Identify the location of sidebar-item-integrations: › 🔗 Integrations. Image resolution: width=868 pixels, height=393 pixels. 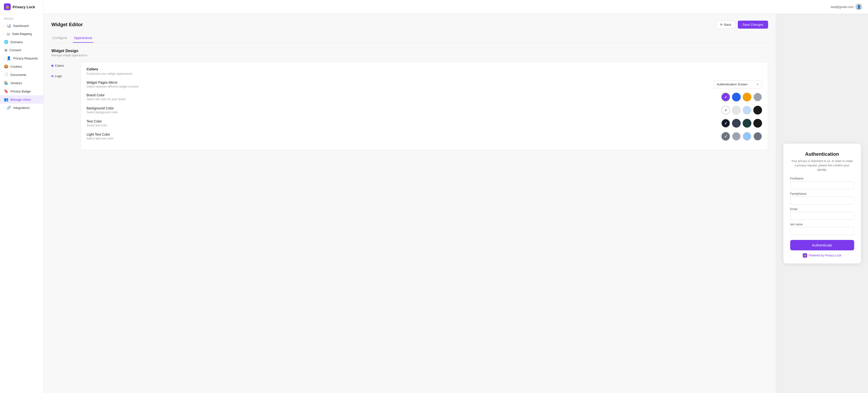
(22, 108).